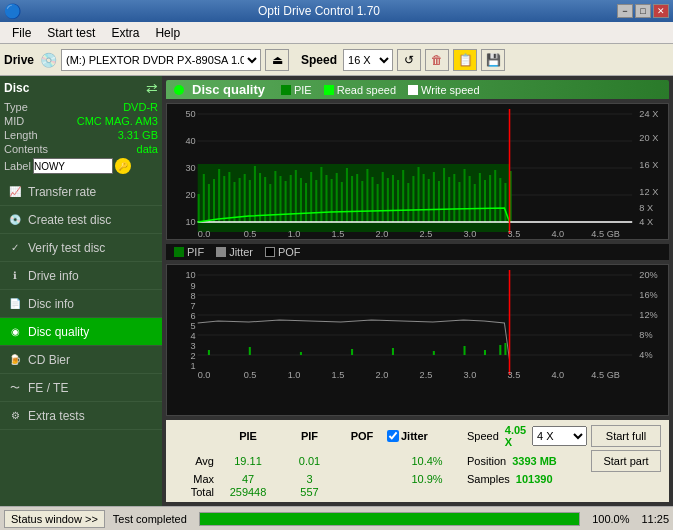 The image size is (673, 530). I want to click on close-button: ✕, so click(661, 11).